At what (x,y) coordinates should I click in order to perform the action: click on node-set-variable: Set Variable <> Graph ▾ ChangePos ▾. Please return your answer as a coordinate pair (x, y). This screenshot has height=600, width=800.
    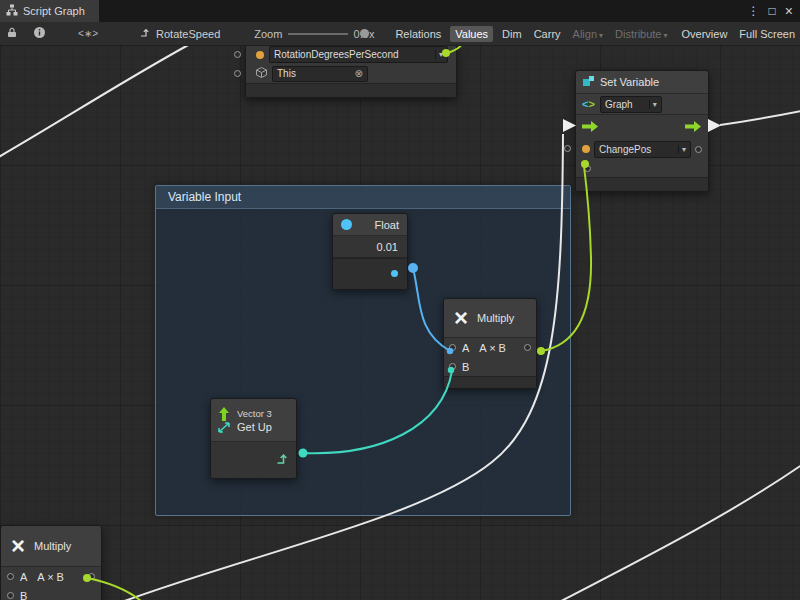
    Looking at the image, I should click on (642, 131).